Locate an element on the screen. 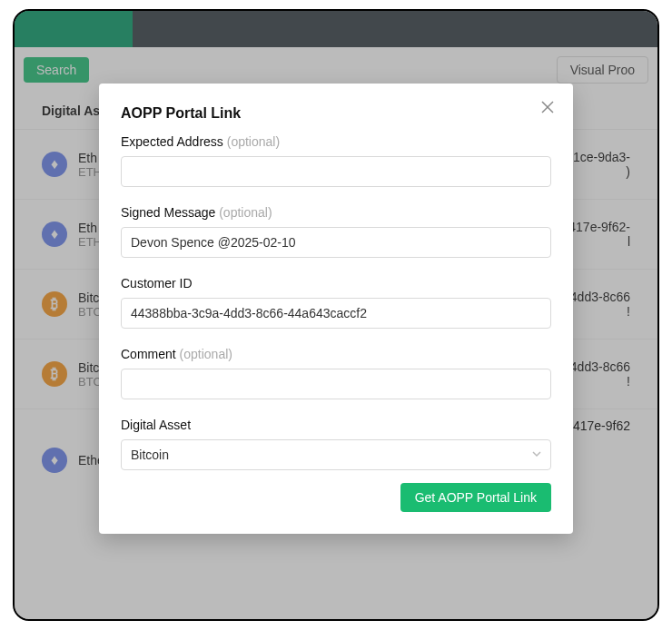 This screenshot has height=630, width=672. comment-input is located at coordinates (336, 384).